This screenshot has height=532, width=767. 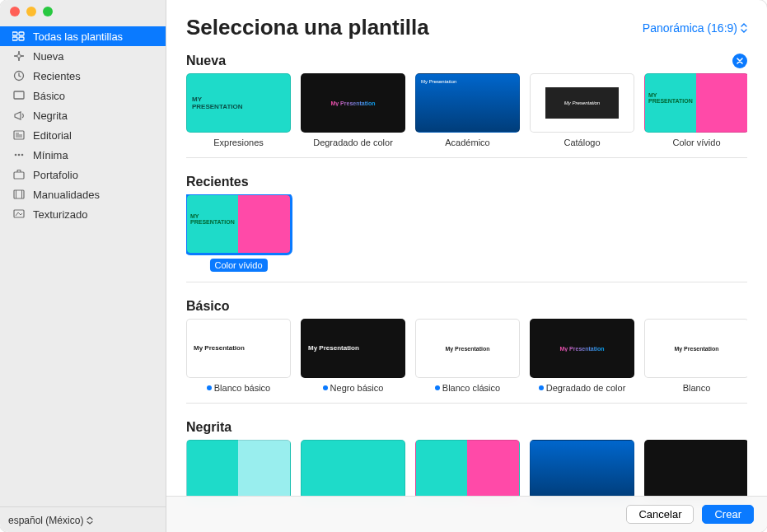 I want to click on sidebar-item-nueva: Nueva, so click(x=82, y=56).